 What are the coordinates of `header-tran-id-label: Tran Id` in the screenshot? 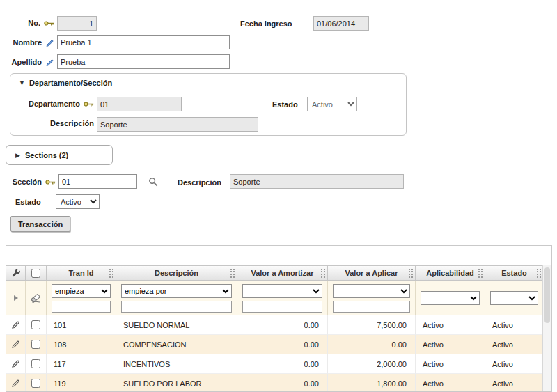 It's located at (81, 273).